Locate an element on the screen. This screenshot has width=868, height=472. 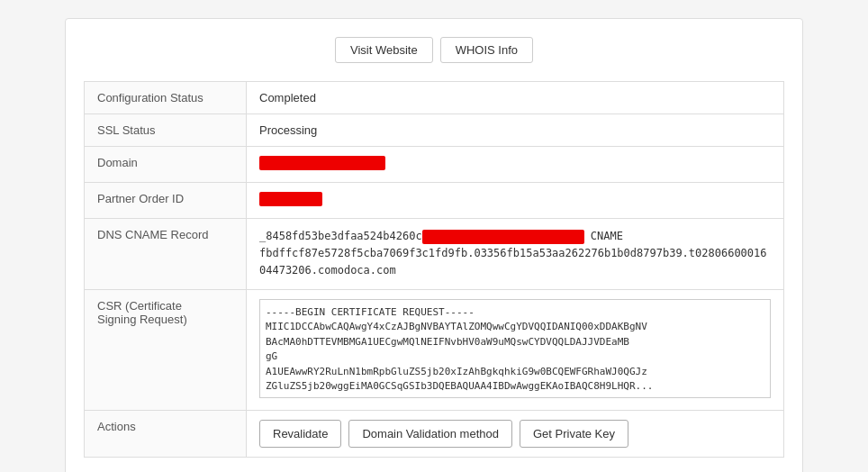
row-value-domain is located at coordinates (515, 165).